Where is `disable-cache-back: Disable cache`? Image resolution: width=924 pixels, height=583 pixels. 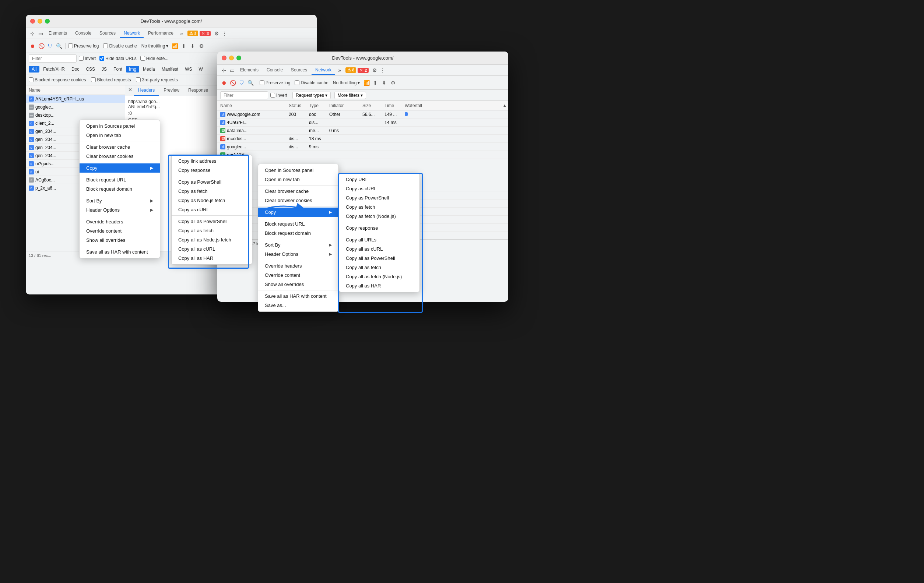
disable-cache-back: Disable cache is located at coordinates (120, 46).